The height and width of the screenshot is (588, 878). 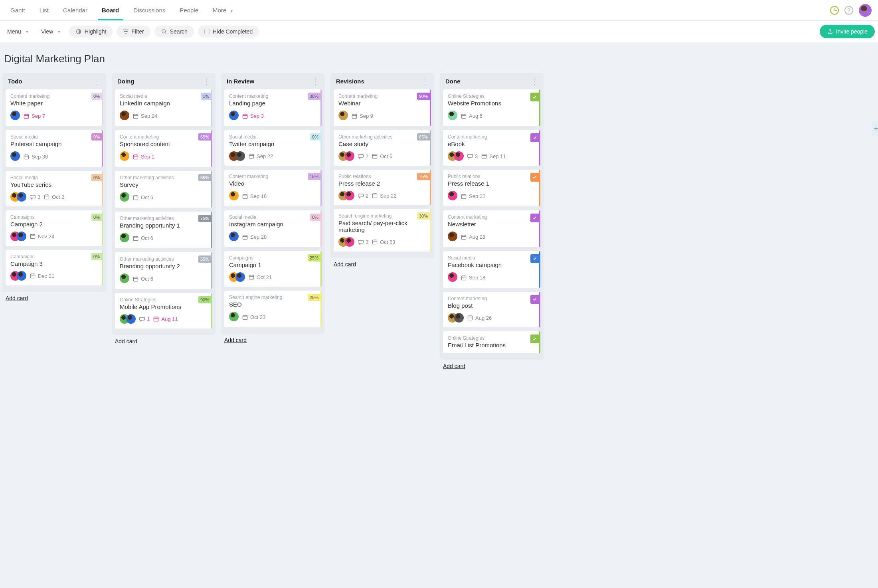 I want to click on due-date: Nov 24, so click(x=42, y=236).